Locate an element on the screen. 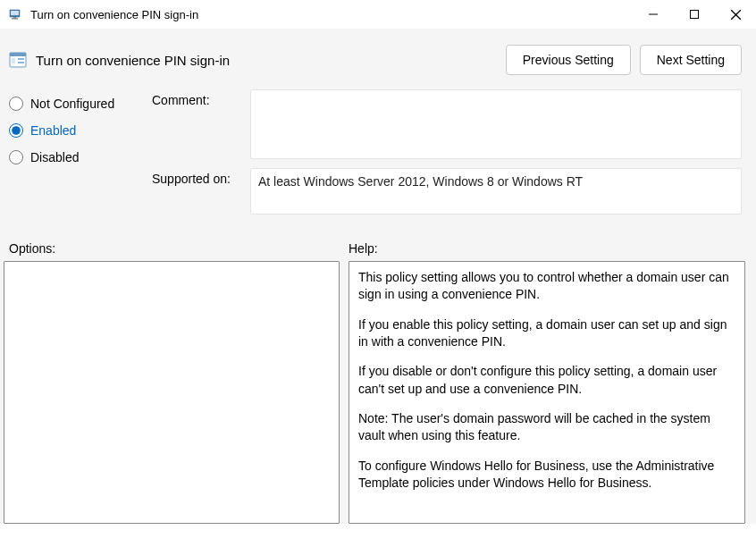 The height and width of the screenshot is (547, 756). header: Turn on convenience PIN sign-in Previous… is located at coordinates (378, 56).